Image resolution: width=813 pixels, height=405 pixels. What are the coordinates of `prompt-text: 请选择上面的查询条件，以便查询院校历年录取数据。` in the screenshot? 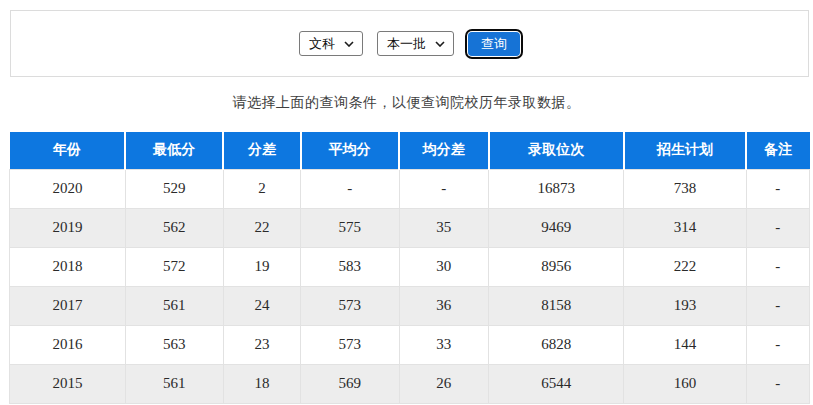 It's located at (406, 103).